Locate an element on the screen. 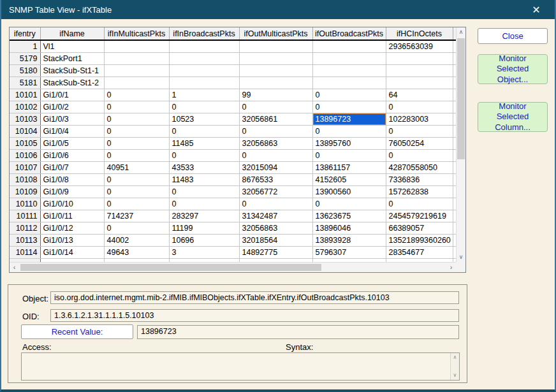 The image size is (556, 392). table-cell: StackSub-St1-2 is located at coordinates (72, 83).